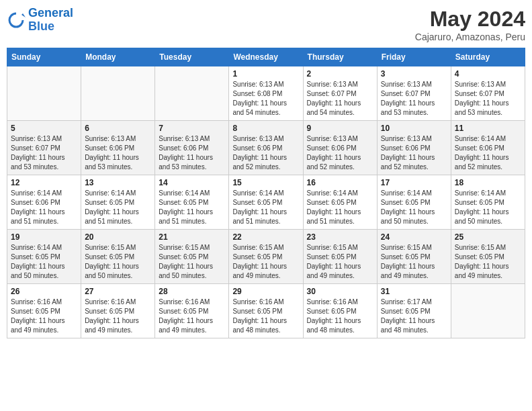 Image resolution: width=532 pixels, height=411 pixels. I want to click on location: Cajaruro, Amazonas, Peru, so click(470, 37).